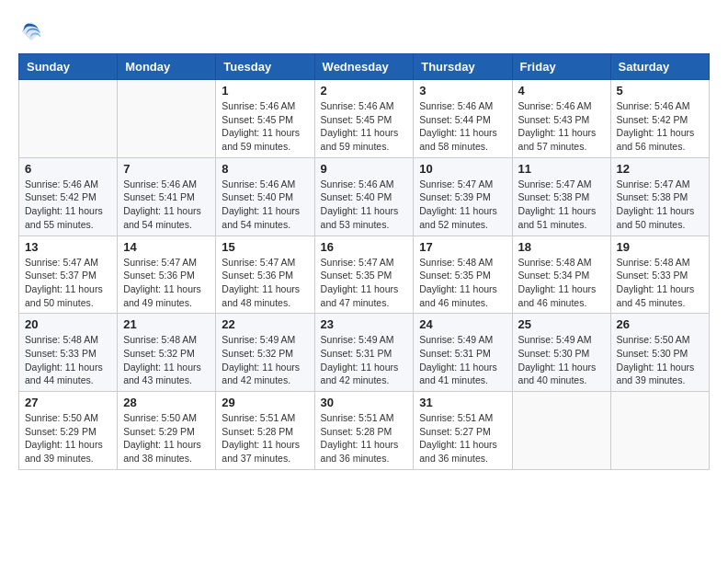  Describe the element at coordinates (660, 247) in the screenshot. I see `day-number: 19` at that location.